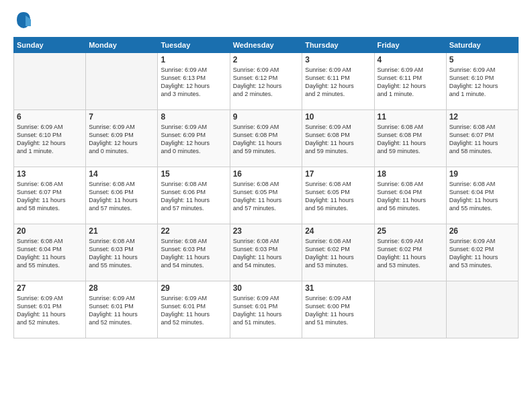  What do you see at coordinates (122, 253) in the screenshot?
I see `calendar-cell: 21Sunrise: 6:08 AM Sunset: 6:03 PM Dayli…` at bounding box center [122, 253].